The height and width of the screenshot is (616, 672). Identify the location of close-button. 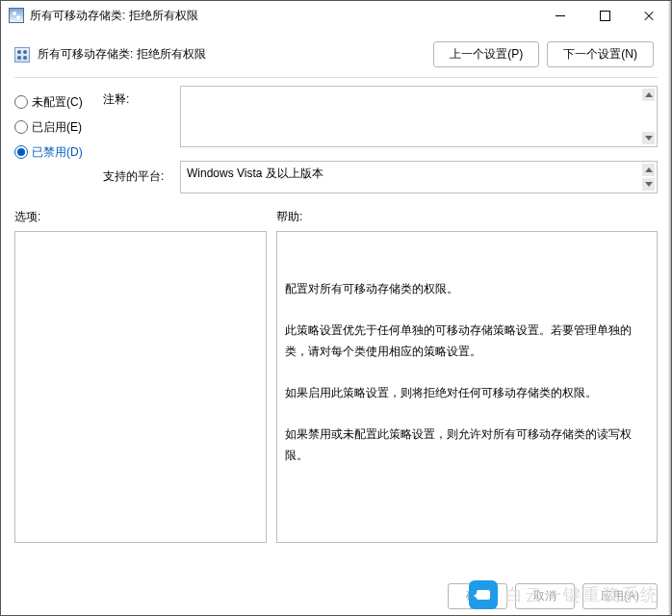
(649, 15).